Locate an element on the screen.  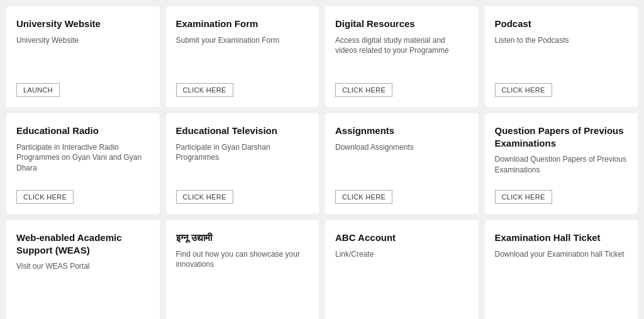
card-title-assignments: Assignments is located at coordinates (402, 131).